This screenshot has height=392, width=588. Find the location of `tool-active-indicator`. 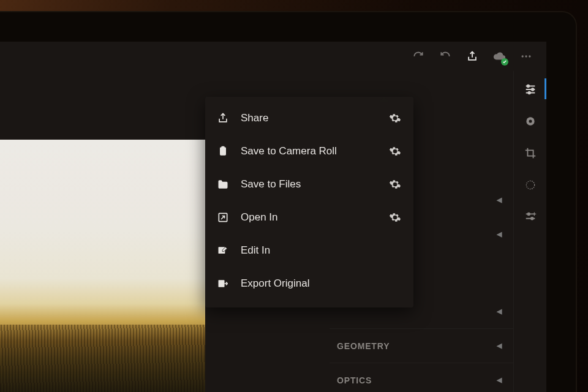

tool-active-indicator is located at coordinates (545, 89).